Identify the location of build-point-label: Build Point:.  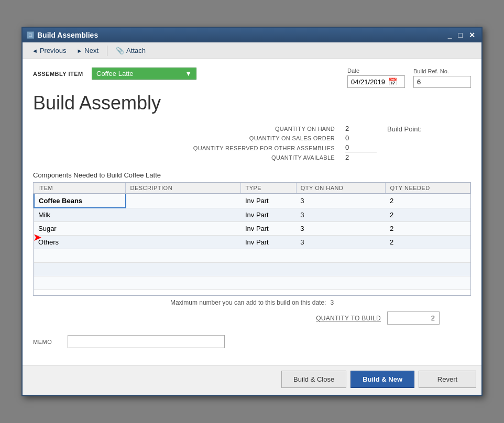
(419, 129).